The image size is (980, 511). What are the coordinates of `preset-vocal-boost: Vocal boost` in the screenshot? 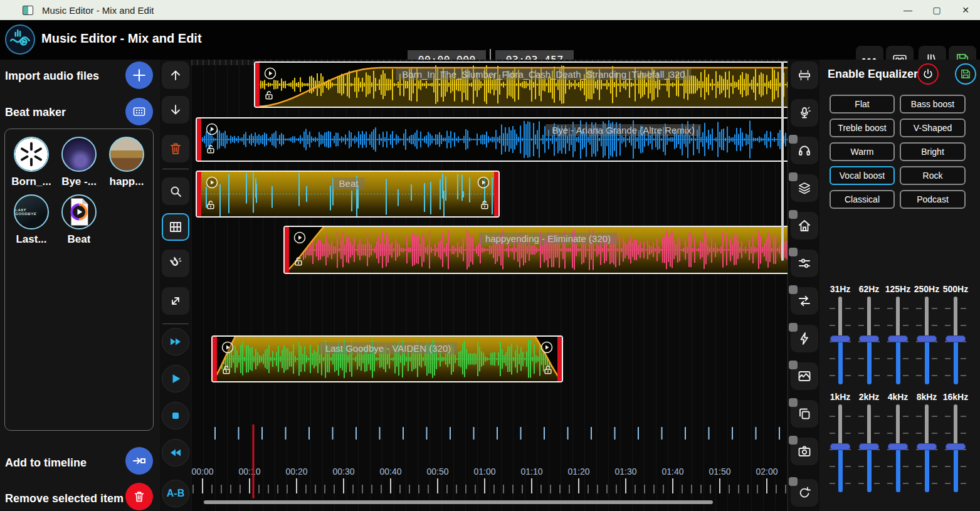 It's located at (862, 176).